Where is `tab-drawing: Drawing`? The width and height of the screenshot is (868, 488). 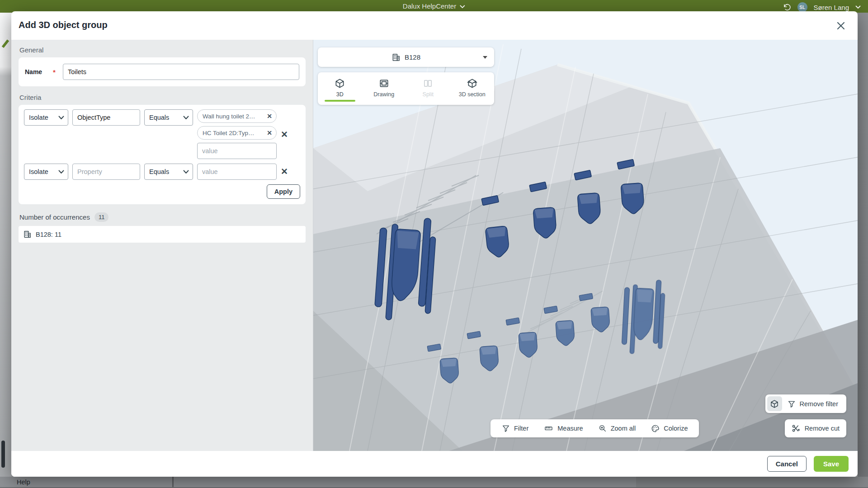 tab-drawing: Drawing is located at coordinates (384, 89).